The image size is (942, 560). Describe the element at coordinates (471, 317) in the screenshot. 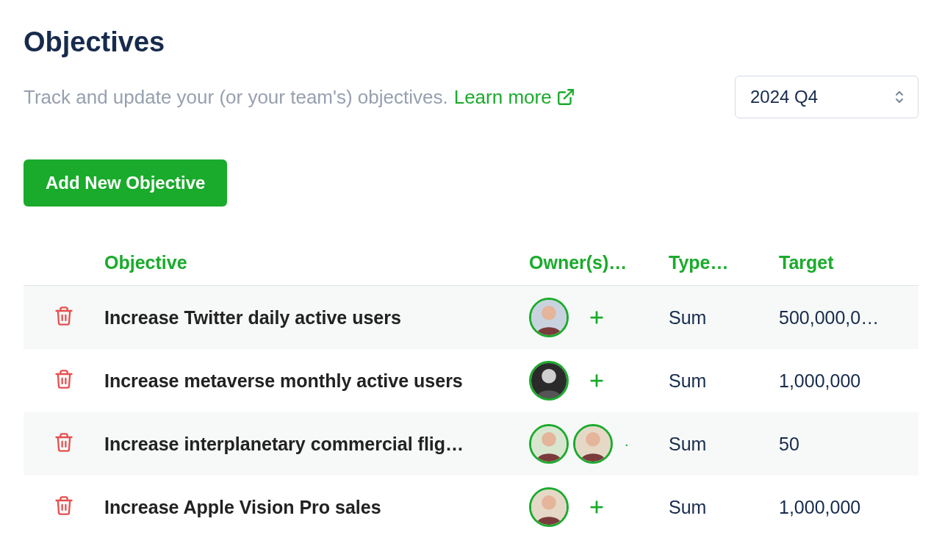

I see `table-row: Increase Twitter daily active users Sum5…` at that location.